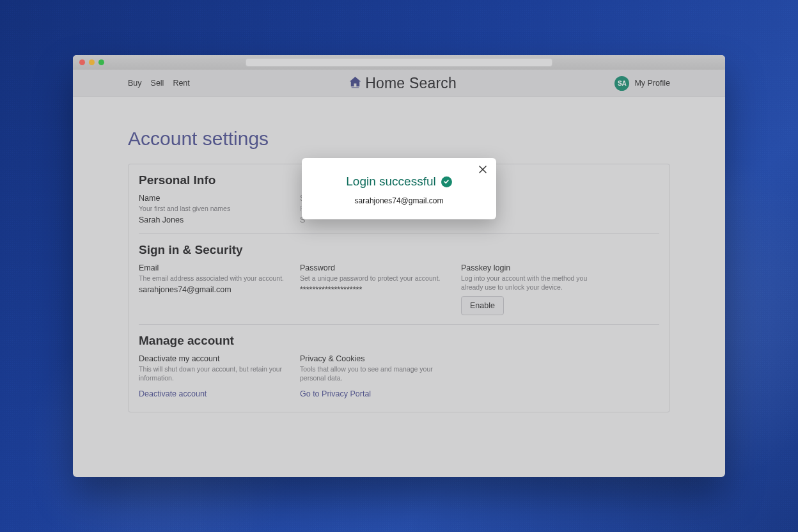 Image resolution: width=798 pixels, height=532 pixels. Describe the element at coordinates (135, 83) in the screenshot. I see `nav-link-buy: Buy` at that location.